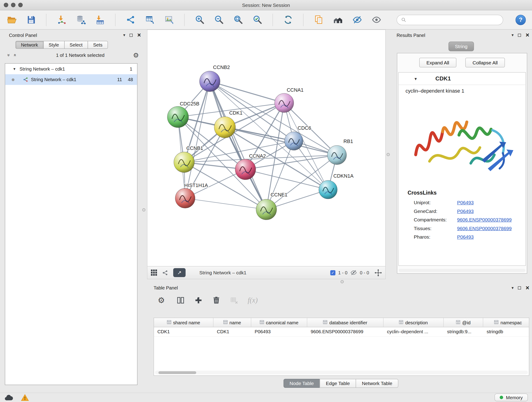 This screenshot has height=402, width=532. I want to click on delete-column-icon, so click(216, 300).